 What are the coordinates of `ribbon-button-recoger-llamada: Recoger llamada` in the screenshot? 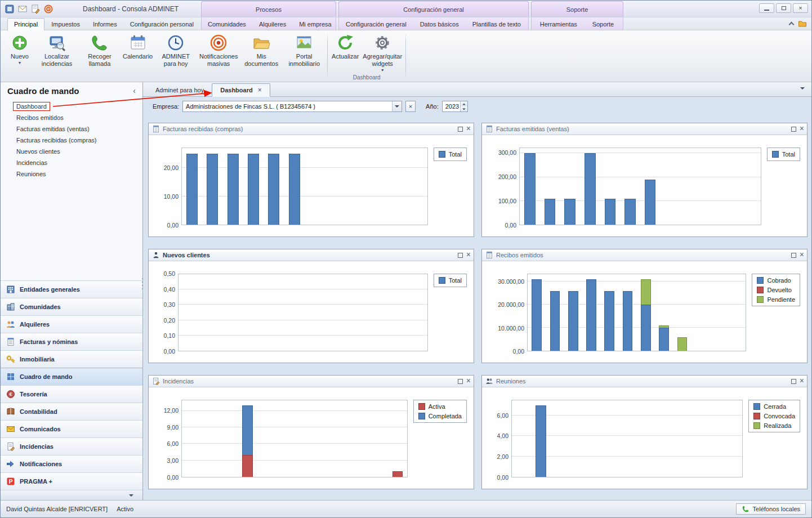 It's located at (100, 53).